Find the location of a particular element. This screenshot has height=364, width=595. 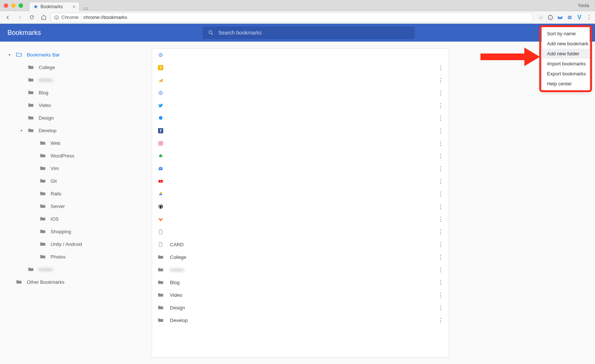

tree-folder: Rails is located at coordinates (76, 194).